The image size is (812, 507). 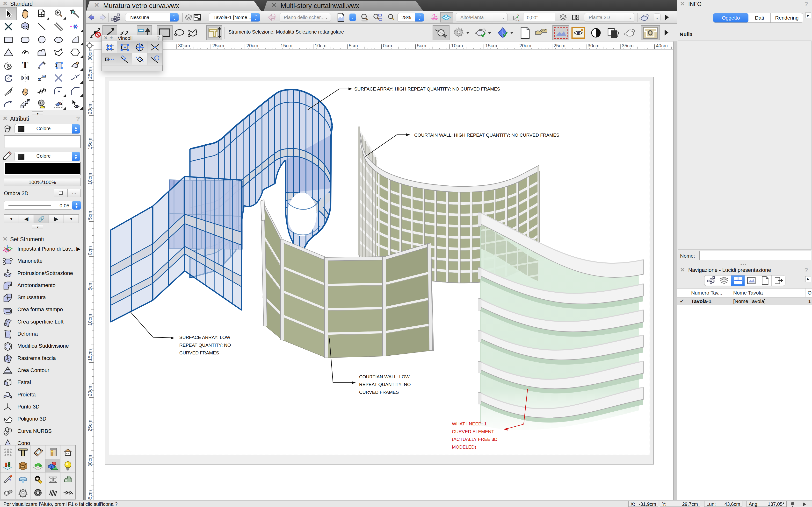 What do you see at coordinates (487, 135) in the screenshot?
I see `svg-text:COURTAIN WALL: HIGH REPEAT QUA: COURTAIN WALL: HIGH REPEAT QUANTITY: NO …` at bounding box center [487, 135].